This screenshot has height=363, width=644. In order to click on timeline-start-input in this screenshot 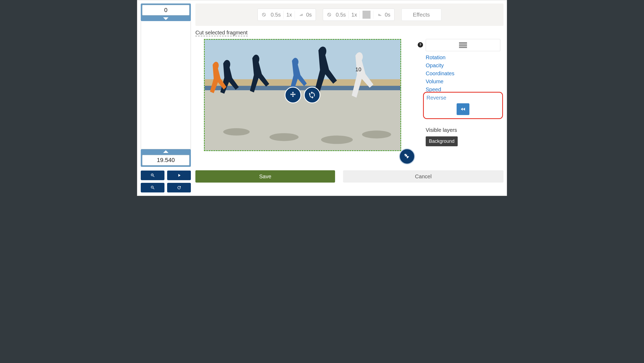, I will do `click(166, 10)`.